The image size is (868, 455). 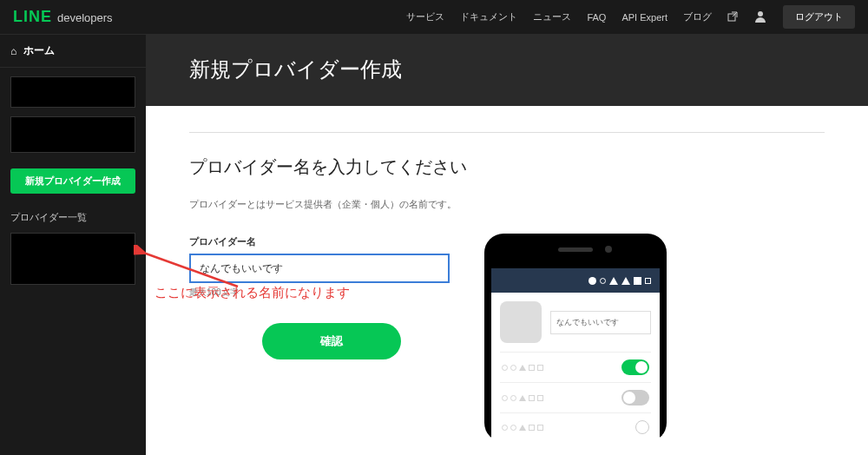 I want to click on top-bar: LINE developers サービス ドキュメント ニュース FAQ API…, so click(x=434, y=17).